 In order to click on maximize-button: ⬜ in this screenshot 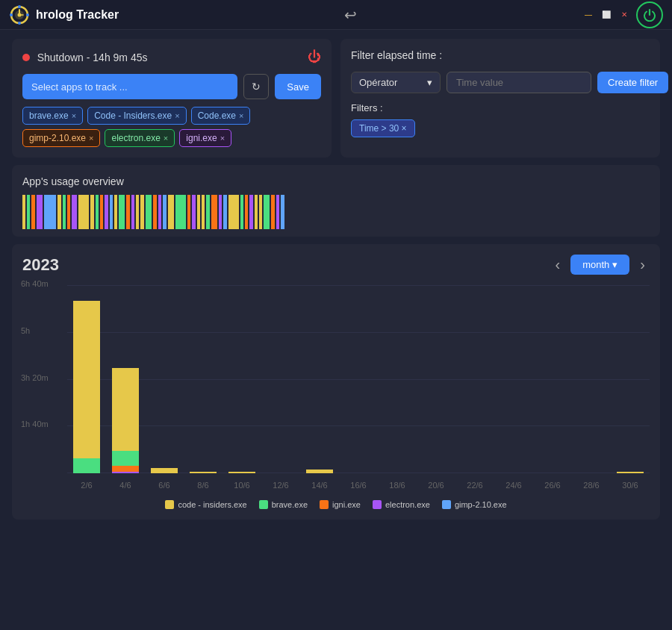, I will do `click(606, 15)`.